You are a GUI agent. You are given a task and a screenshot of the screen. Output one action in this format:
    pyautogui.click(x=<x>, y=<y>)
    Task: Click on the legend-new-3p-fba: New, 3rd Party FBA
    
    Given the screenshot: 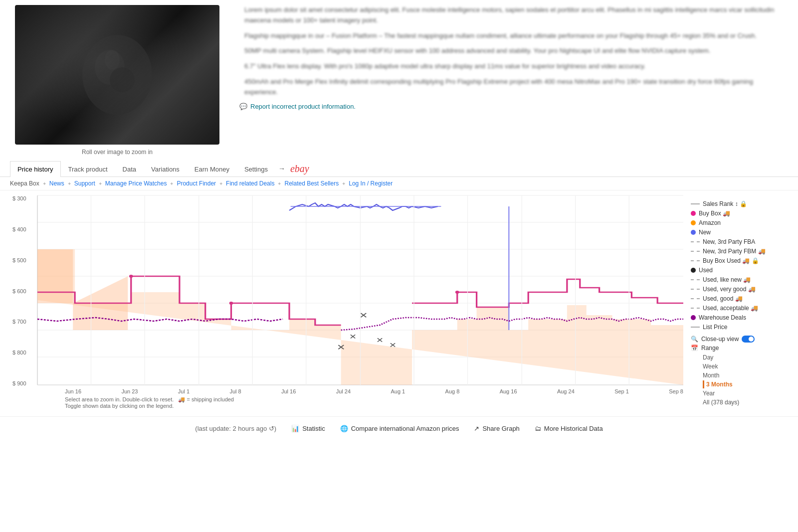 What is the action you would take?
    pyautogui.click(x=738, y=242)
    